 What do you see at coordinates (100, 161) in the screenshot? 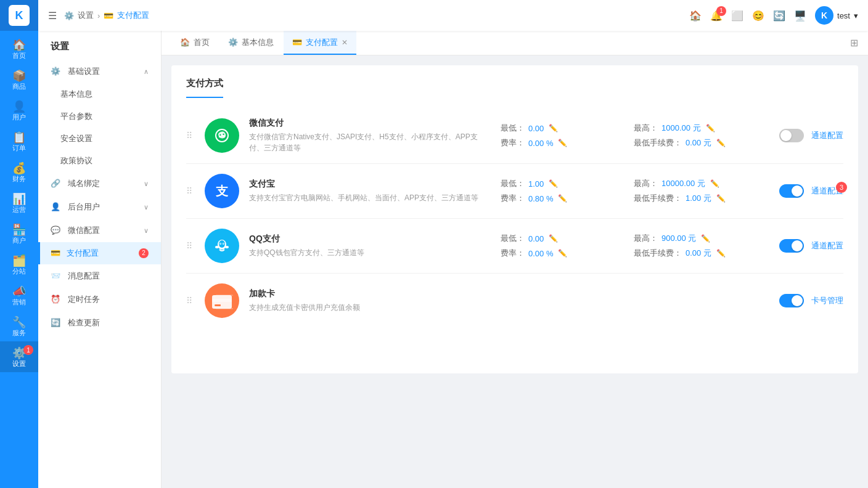
I see `menu-item-policy: 政策协议` at bounding box center [100, 161].